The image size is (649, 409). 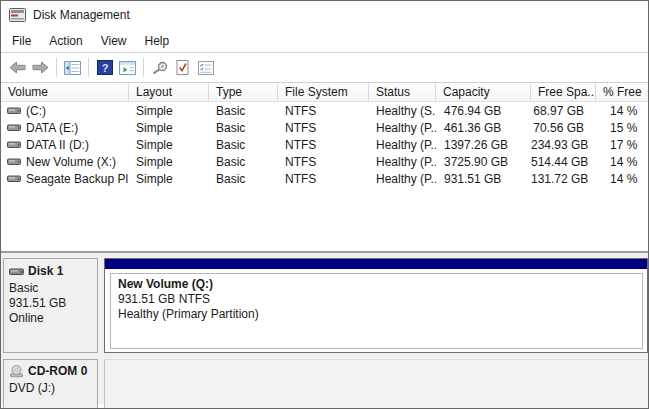 What do you see at coordinates (376, 264) in the screenshot?
I see `partition-color-strip` at bounding box center [376, 264].